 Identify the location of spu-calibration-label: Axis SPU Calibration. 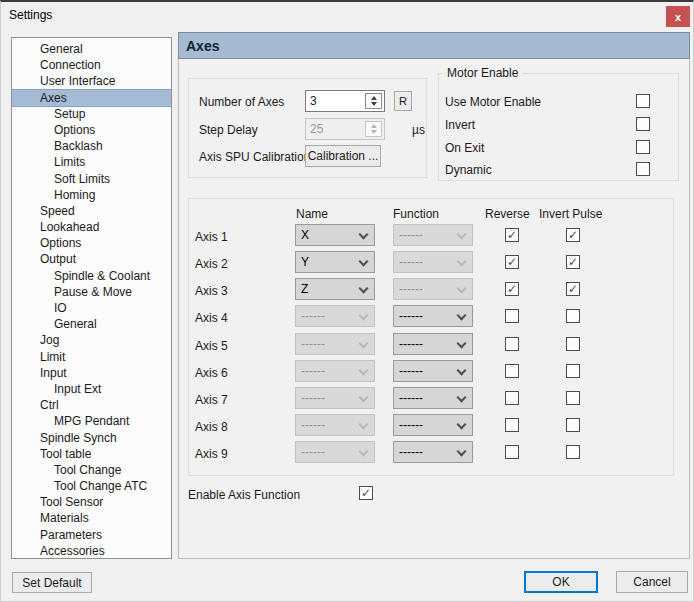
(254, 157).